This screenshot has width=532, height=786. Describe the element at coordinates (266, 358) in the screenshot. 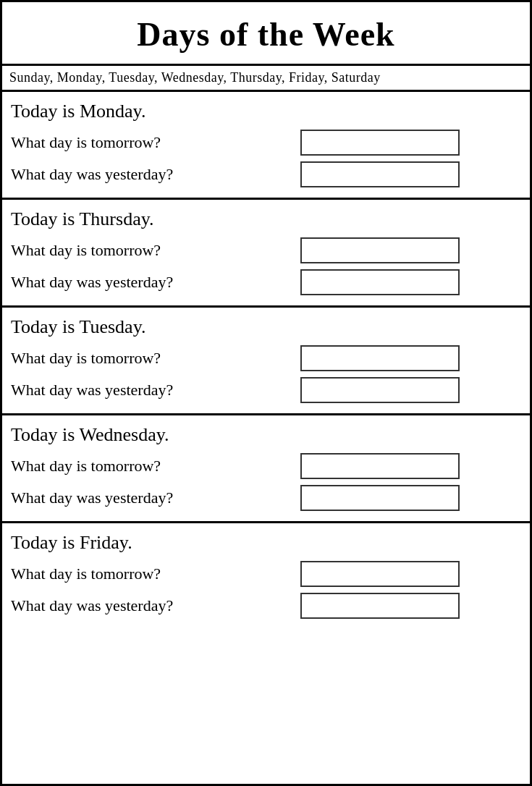

I see `question-row-tomorrow-2: What day is tomorrow?` at that location.